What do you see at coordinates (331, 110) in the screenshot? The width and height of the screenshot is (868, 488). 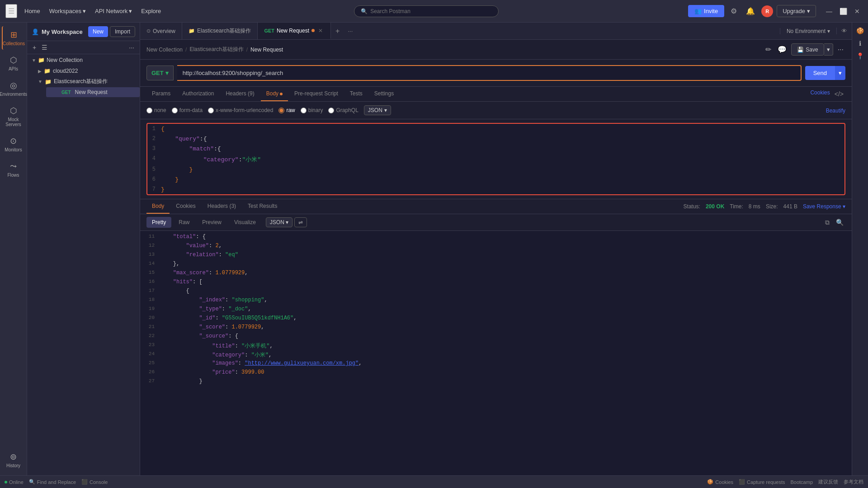 I see `radio-graphql` at bounding box center [331, 110].